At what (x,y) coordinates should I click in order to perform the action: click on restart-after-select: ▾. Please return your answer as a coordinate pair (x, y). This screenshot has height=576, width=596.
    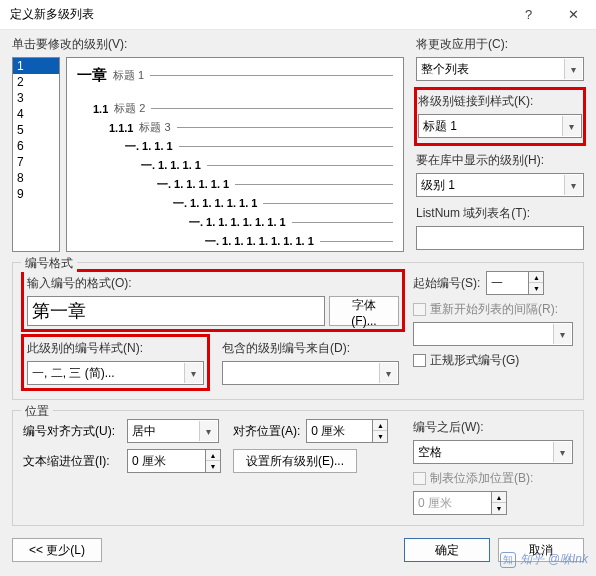
    Looking at the image, I should click on (493, 334).